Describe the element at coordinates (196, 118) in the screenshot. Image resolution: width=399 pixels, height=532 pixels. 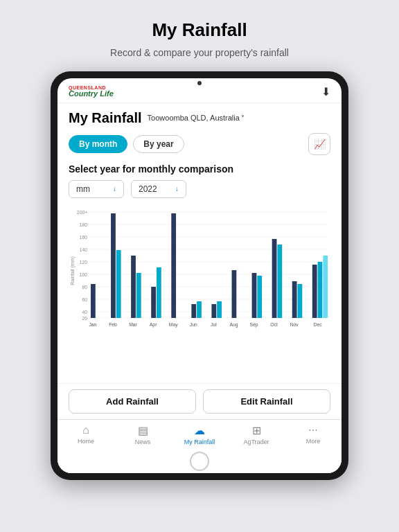
I see `location-badge: Toowoomba QLD, Australia ˅` at that location.